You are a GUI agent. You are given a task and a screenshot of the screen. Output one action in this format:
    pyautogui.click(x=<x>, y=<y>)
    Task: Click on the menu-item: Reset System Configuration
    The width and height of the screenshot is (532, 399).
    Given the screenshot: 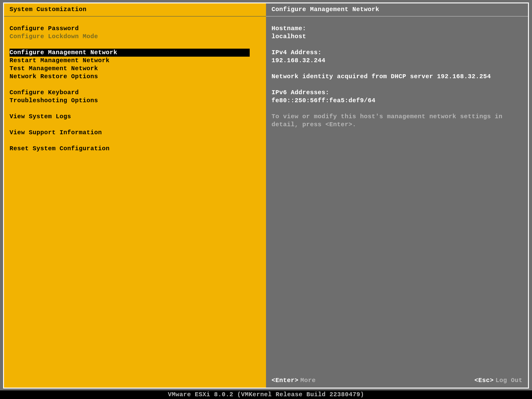 What is the action you would take?
    pyautogui.click(x=135, y=149)
    